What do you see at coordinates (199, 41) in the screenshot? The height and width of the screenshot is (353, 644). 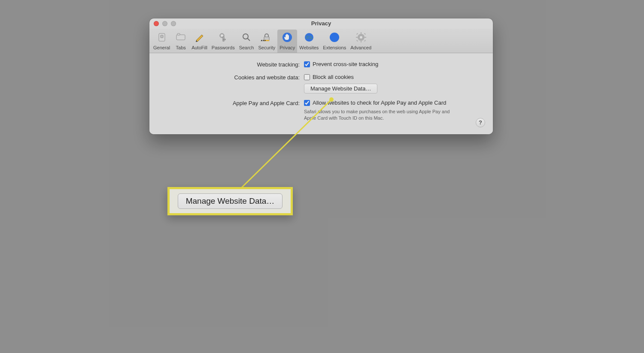 I see `tab-autofill: AutoFill` at bounding box center [199, 41].